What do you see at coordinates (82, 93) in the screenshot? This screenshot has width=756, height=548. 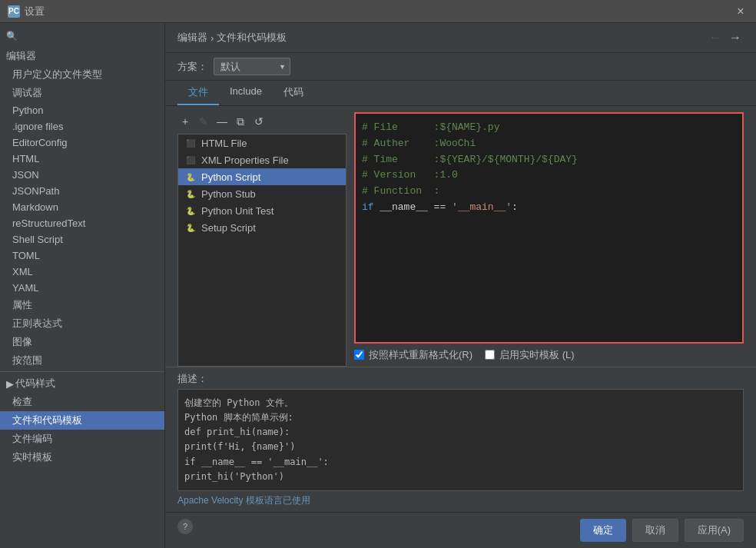 I see `sidebar-item-debugger: 调试器` at bounding box center [82, 93].